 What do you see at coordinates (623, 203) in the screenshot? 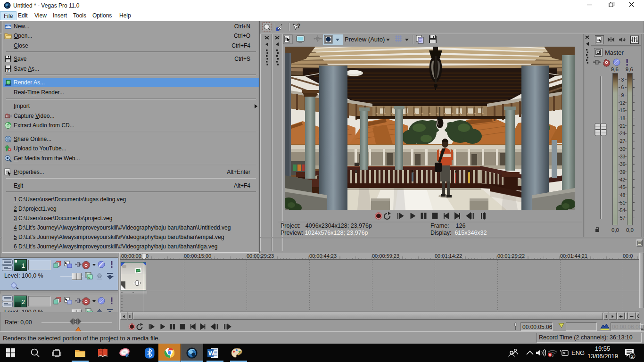
I see `svg-text: 51` at bounding box center [623, 203].